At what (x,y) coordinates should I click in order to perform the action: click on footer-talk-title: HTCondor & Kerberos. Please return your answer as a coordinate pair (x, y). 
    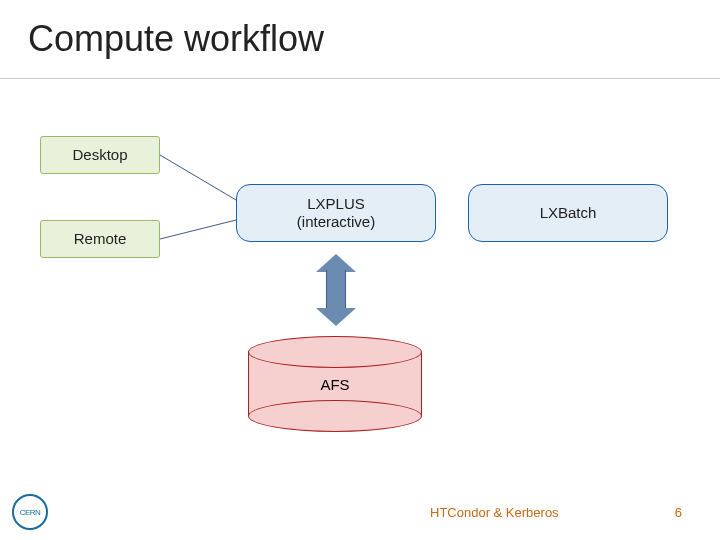
    Looking at the image, I should click on (494, 512).